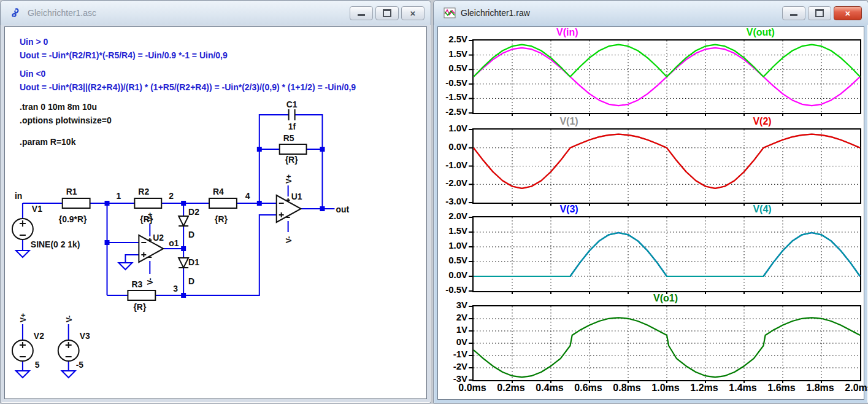 The height and width of the screenshot is (404, 868). I want to click on label-V1-value: SINE(0 2 1k), so click(55, 244).